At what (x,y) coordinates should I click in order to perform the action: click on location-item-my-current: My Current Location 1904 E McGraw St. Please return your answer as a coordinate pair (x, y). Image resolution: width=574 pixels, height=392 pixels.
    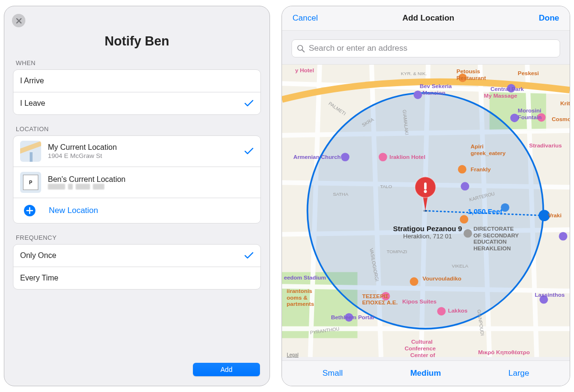
    Looking at the image, I should click on (137, 151).